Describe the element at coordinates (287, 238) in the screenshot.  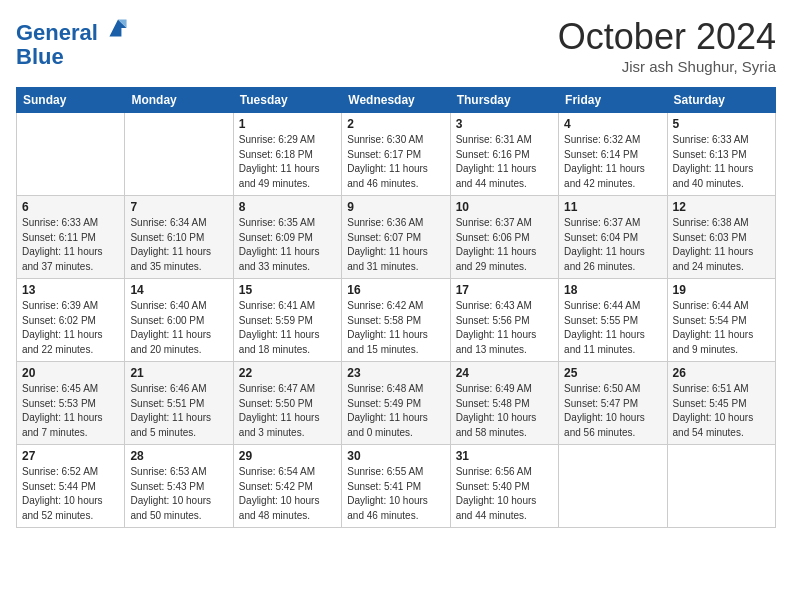
I see `calendar-cell: 8Sunrise: 6:35 AM Sunset: 6:09 PM Daylig…` at that location.